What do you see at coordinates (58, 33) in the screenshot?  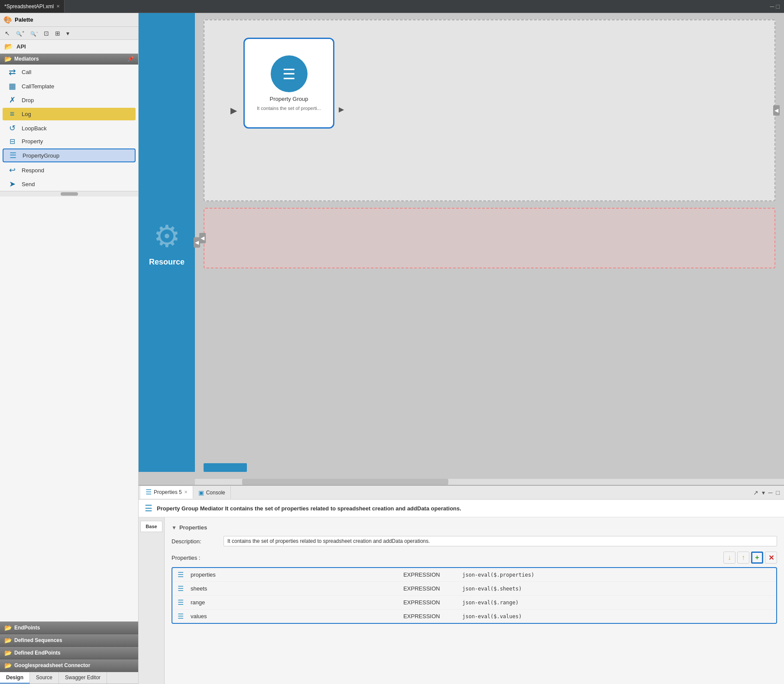 I see `grid-btn: ⊞` at bounding box center [58, 33].